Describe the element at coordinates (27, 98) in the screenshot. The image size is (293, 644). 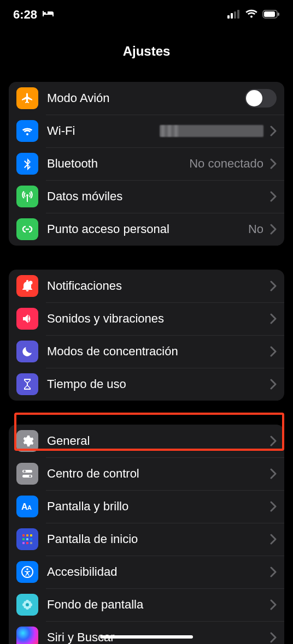
I see `airplane-icon` at that location.